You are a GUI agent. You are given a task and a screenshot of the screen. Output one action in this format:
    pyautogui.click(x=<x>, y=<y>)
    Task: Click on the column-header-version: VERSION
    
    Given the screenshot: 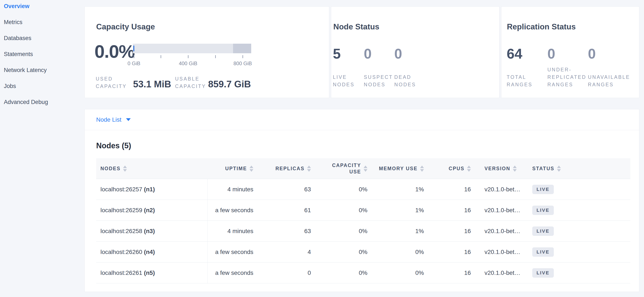 What is the action you would take?
    pyautogui.click(x=502, y=169)
    